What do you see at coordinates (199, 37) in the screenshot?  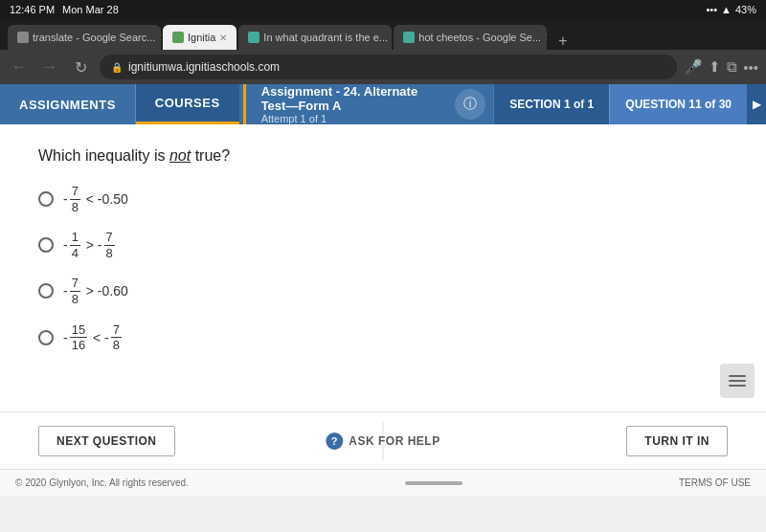 I see `tab-ignitia: Ignitia ✕` at bounding box center [199, 37].